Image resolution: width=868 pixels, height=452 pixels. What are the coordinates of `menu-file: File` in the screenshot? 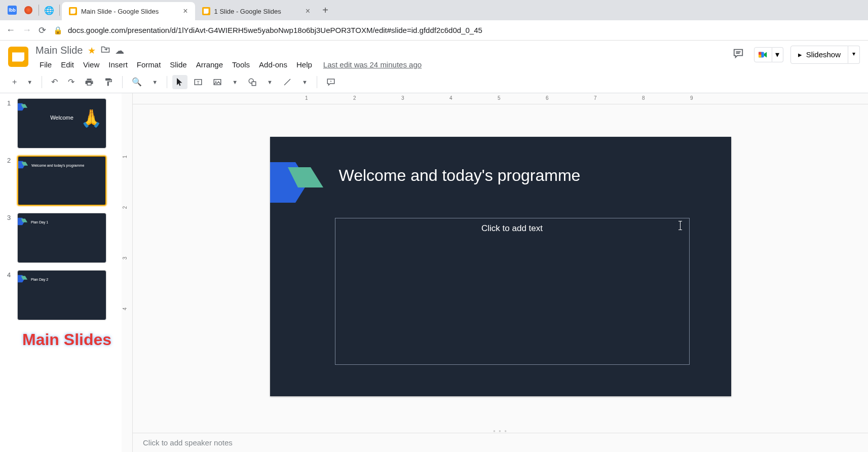 It's located at (46, 65).